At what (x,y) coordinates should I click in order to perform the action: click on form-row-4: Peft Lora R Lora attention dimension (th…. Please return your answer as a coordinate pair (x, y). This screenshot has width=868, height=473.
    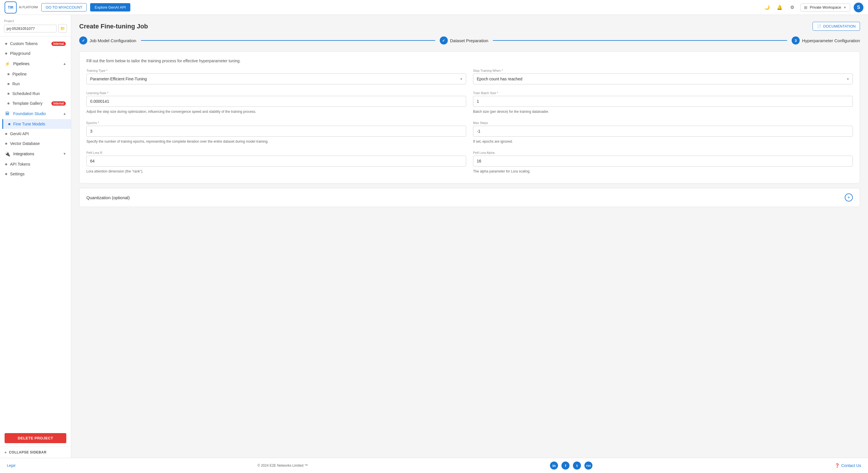
    Looking at the image, I should click on (470, 162).